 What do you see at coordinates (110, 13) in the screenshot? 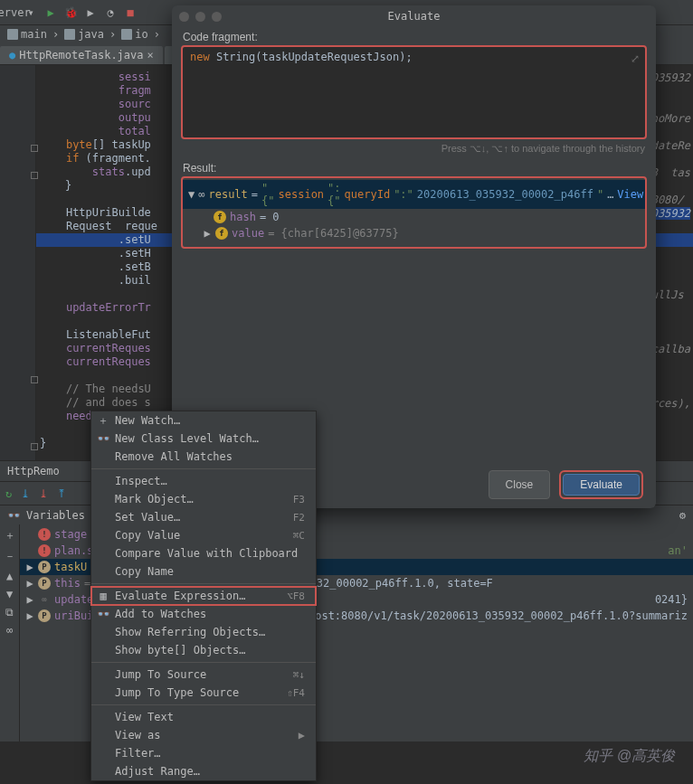
I see `profile-icon: ◔` at bounding box center [110, 13].